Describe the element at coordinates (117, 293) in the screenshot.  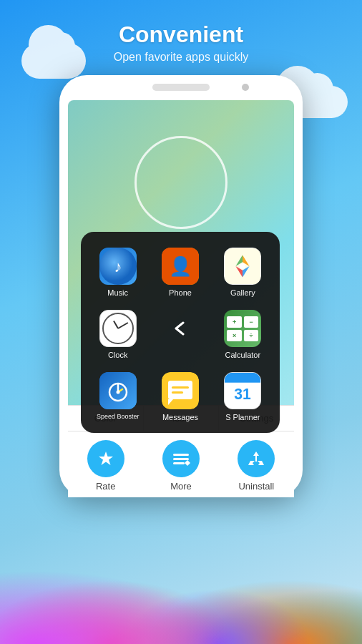
I see `music-label: Music` at that location.